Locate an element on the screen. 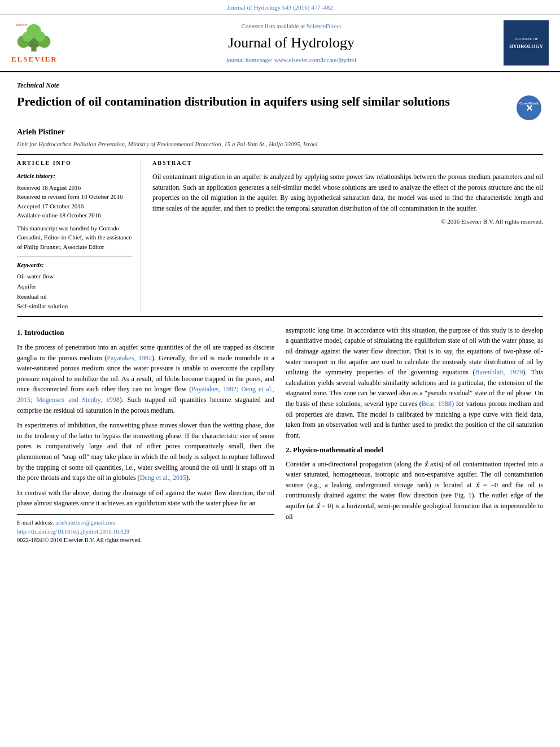  keyword-3: Residual oil is located at coordinates (75, 297).